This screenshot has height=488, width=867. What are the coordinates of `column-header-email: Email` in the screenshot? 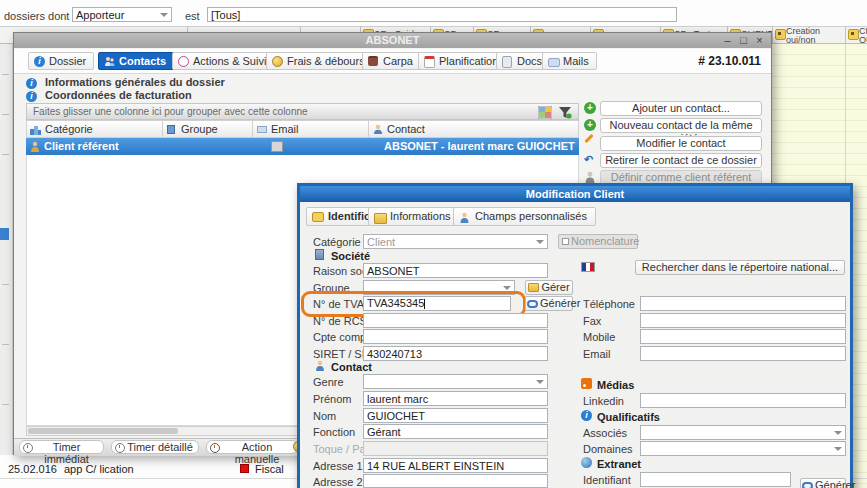 It's located at (311, 129).